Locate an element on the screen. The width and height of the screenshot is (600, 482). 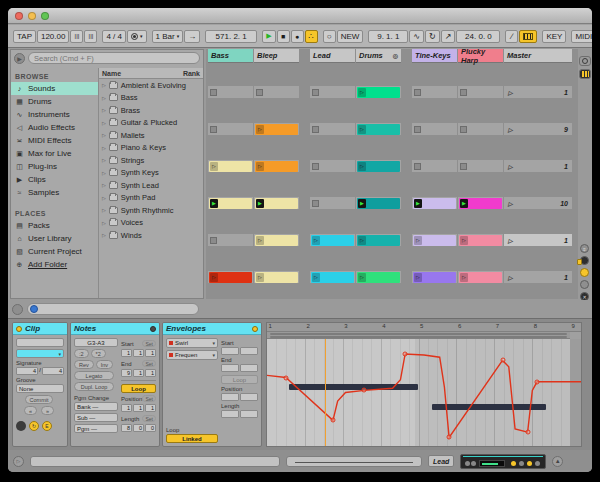
arrangement-view-selector-button is located at coordinates (585, 74).